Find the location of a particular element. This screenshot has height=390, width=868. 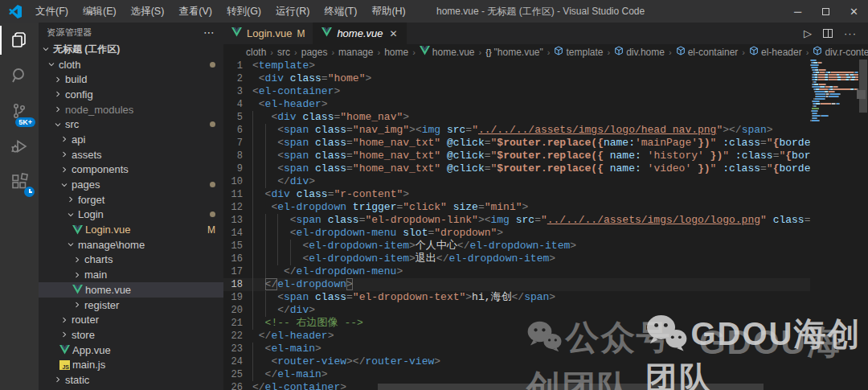

code-line-11: 11<div class="r-content"> is located at coordinates (517, 195).